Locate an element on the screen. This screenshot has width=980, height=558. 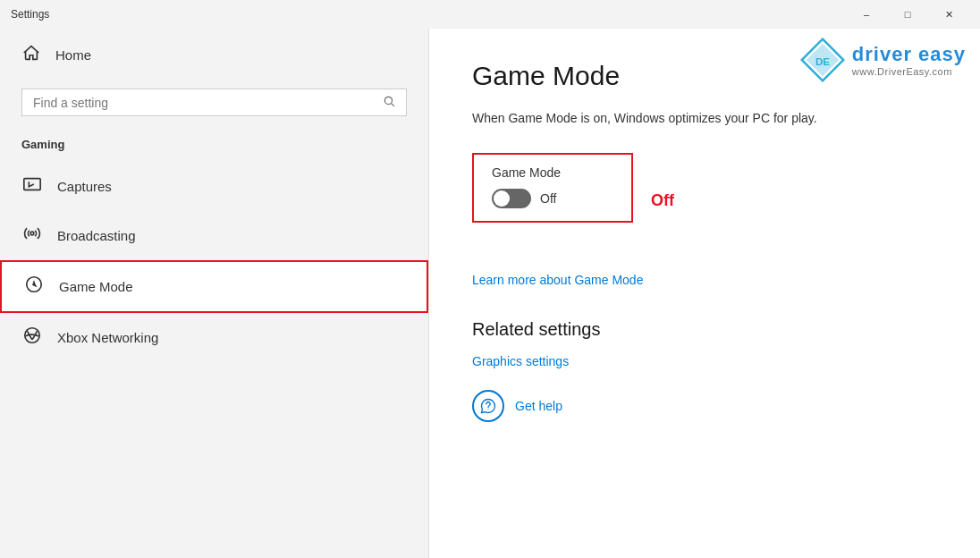
app-title: Settings is located at coordinates (30, 14).